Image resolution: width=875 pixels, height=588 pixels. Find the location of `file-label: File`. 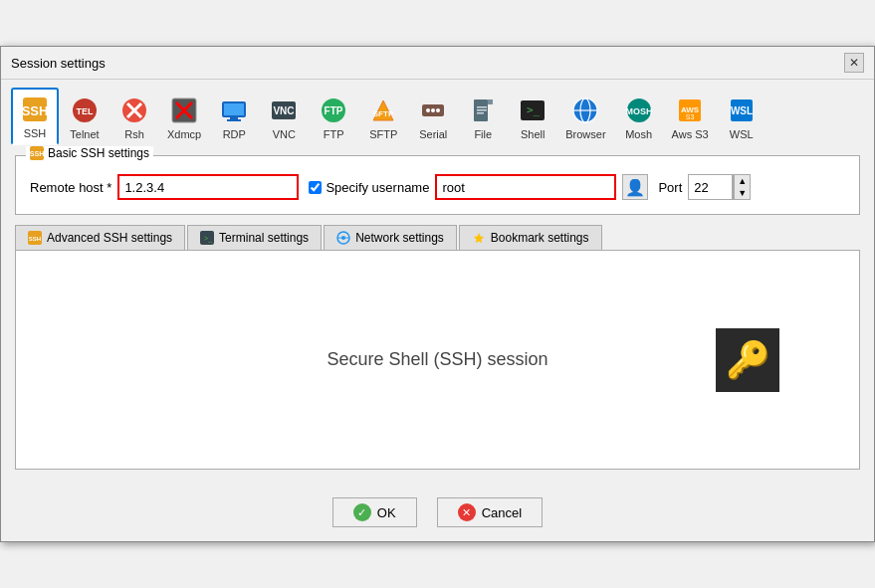

file-label: File is located at coordinates (483, 134).